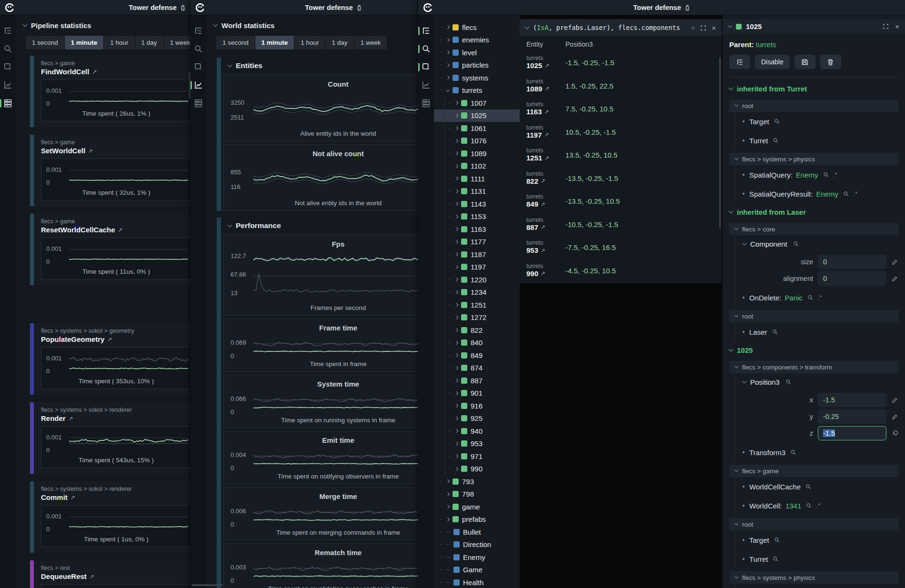 The image size is (905, 588). What do you see at coordinates (477, 419) in the screenshot?
I see `tree-item: 925` at bounding box center [477, 419].